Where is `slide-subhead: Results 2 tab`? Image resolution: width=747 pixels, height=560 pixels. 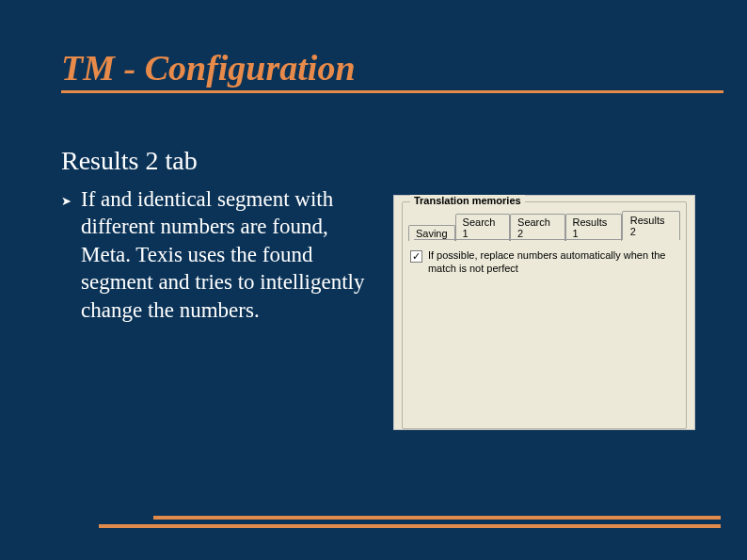
slide-subhead: Results 2 tab is located at coordinates (378, 161).